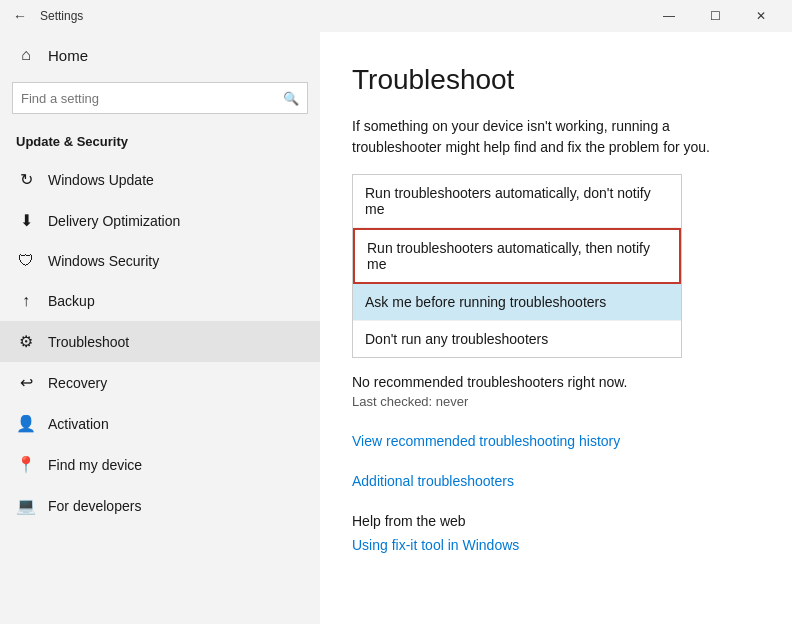  Describe the element at coordinates (78, 424) in the screenshot. I see `sidebar-item-label: Activation` at that location.